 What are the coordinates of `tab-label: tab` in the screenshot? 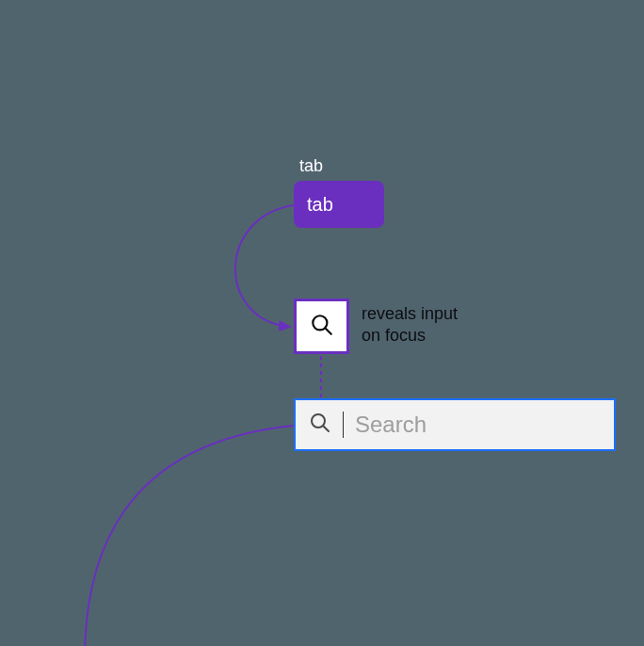 It's located at (311, 166).